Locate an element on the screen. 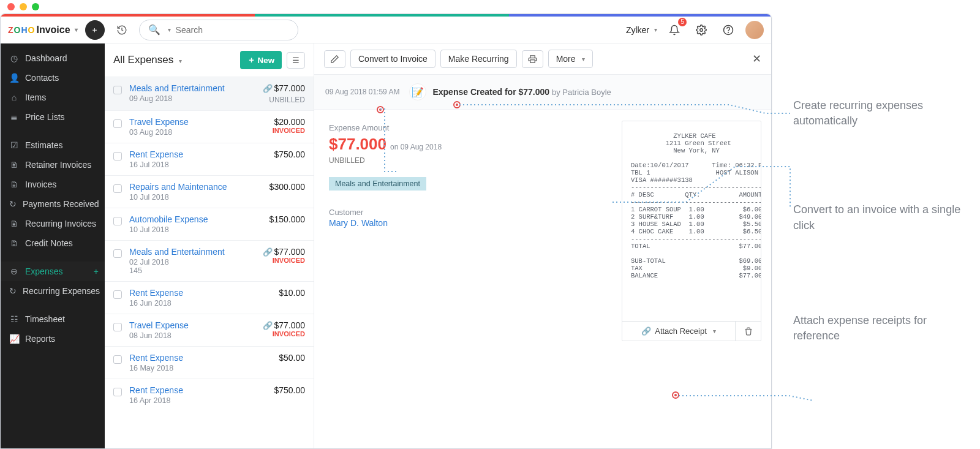 The image size is (980, 449). expense-date: 09 Aug 2018 is located at coordinates (192, 99).